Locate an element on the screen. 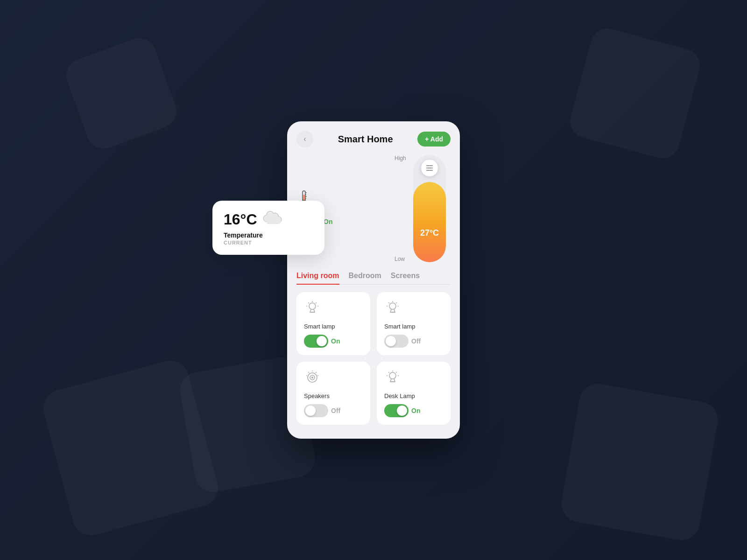 This screenshot has width=747, height=560. toggle-desk-lamp: On is located at coordinates (414, 411).